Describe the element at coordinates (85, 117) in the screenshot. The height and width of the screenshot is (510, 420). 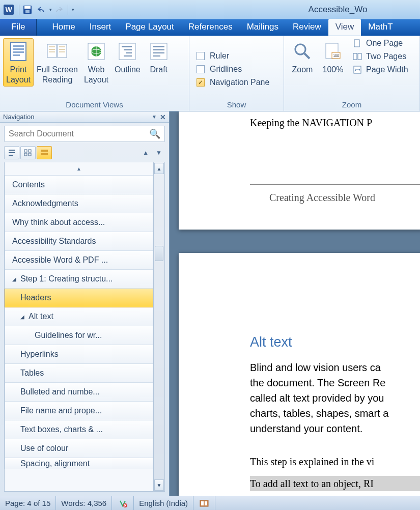
I see `navigation-pane-header: Navigation ▼ ✕` at that location.